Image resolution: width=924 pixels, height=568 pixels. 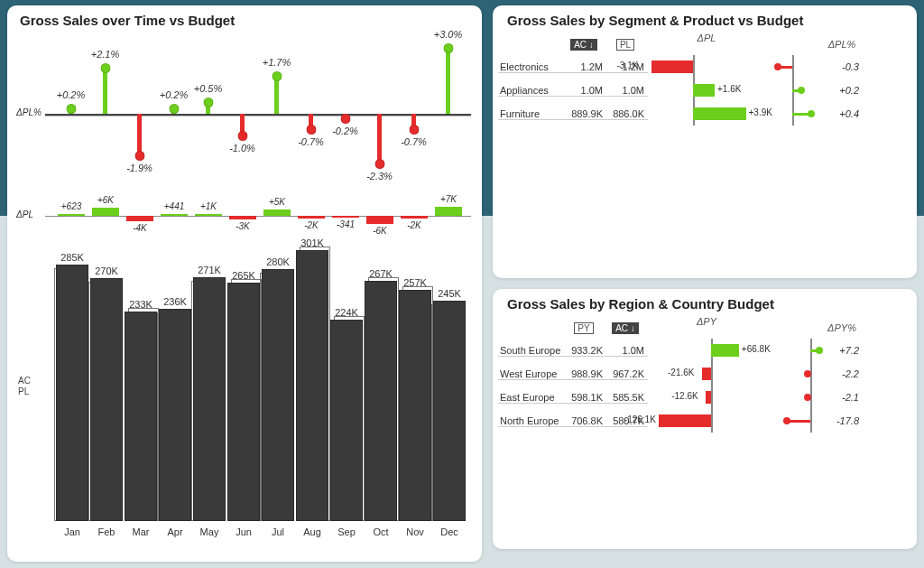 What do you see at coordinates (705, 386) in the screenshot?
I see `region-rows: South Europe933.2K1.0M+66.8K+7.2West Eur…` at bounding box center [705, 386].